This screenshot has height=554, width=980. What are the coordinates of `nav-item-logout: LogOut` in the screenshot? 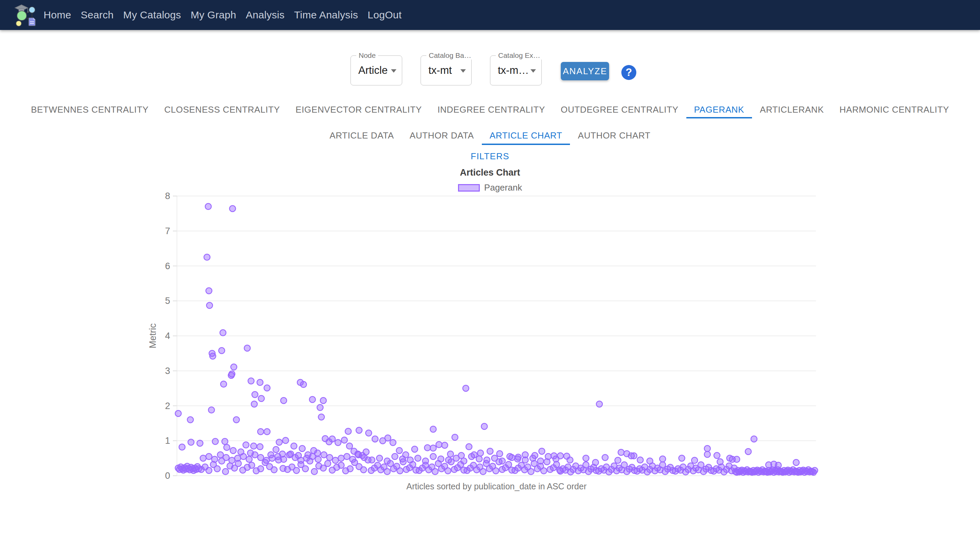 It's located at (384, 15).